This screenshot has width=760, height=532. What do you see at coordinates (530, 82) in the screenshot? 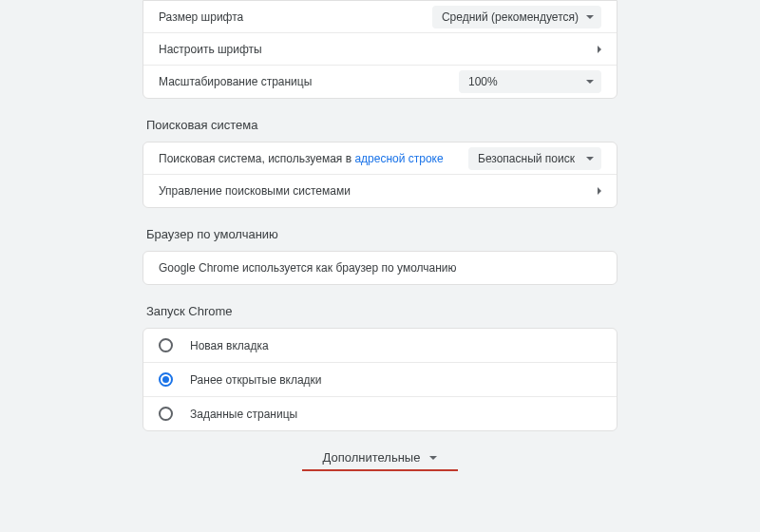
I see `page-zoom-select: 100%` at bounding box center [530, 82].